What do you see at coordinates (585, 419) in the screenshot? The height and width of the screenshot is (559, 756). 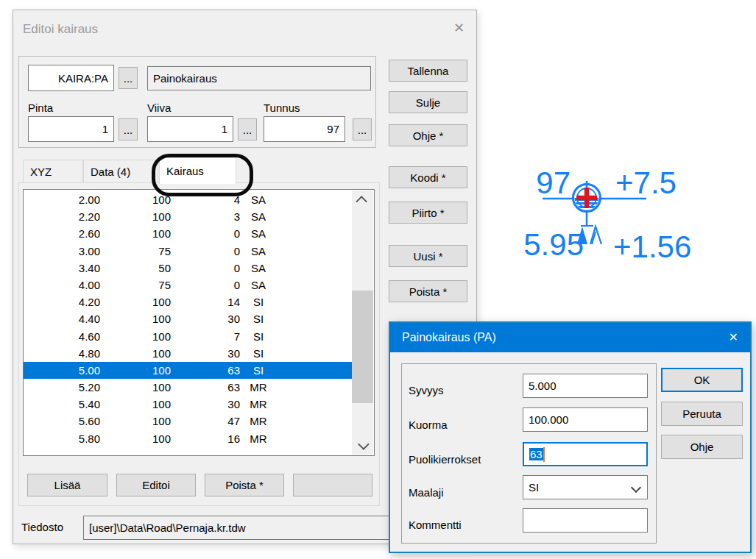 I see `kuorma-input: 100.000` at bounding box center [585, 419].